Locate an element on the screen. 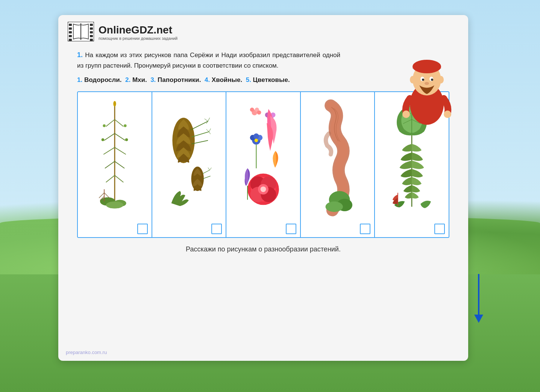 Image resolution: width=540 pixels, height=392 pixels. character-illustration is located at coordinates (427, 83).